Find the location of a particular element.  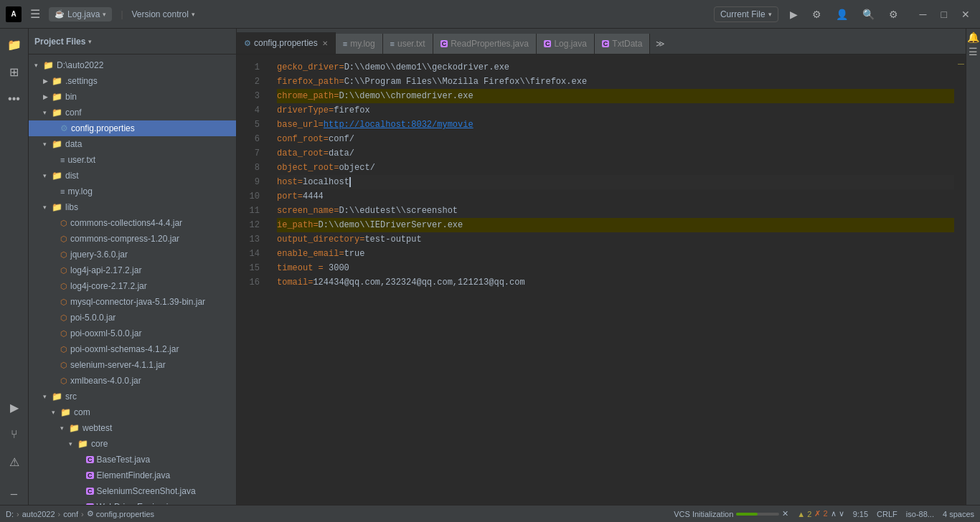

panel-toggle-icon: ☰ is located at coordinates (973, 52).